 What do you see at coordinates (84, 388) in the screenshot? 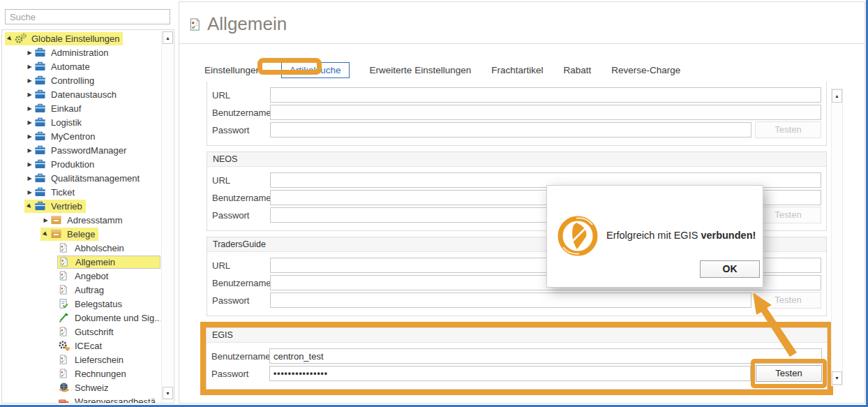
I see `tree-item-content: Schweiz` at bounding box center [84, 388].